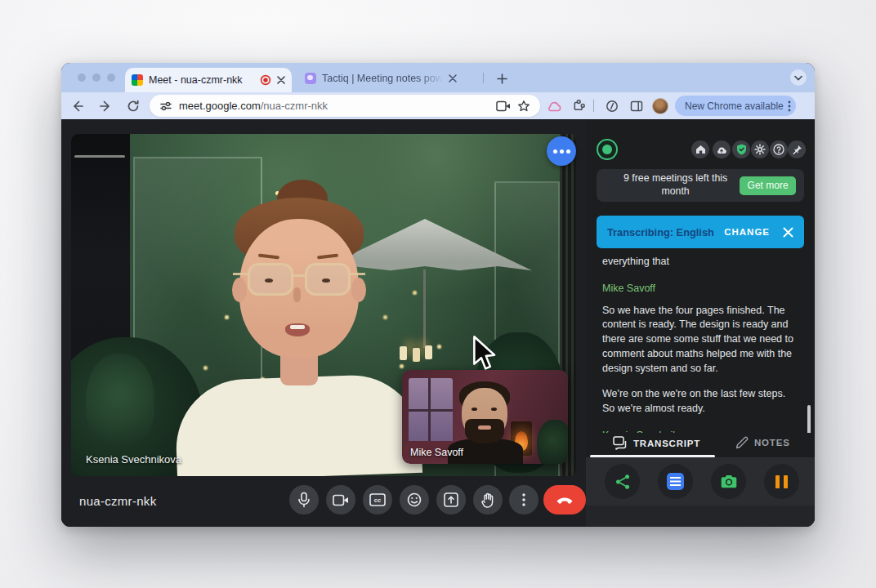 This screenshot has height=588, width=876. I want to click on transcript-text: So we have the four pages finished. The …, so click(700, 340).